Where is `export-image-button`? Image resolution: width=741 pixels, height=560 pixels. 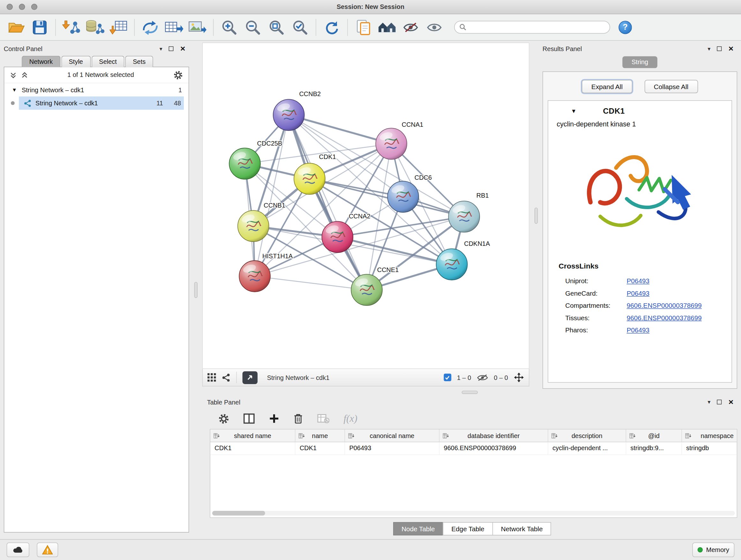
export-image-button is located at coordinates (197, 27).